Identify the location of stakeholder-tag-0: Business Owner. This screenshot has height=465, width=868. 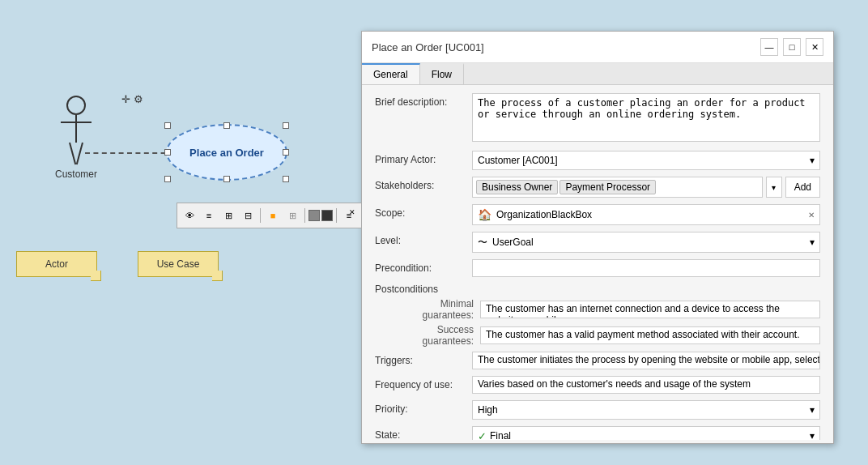
(517, 187).